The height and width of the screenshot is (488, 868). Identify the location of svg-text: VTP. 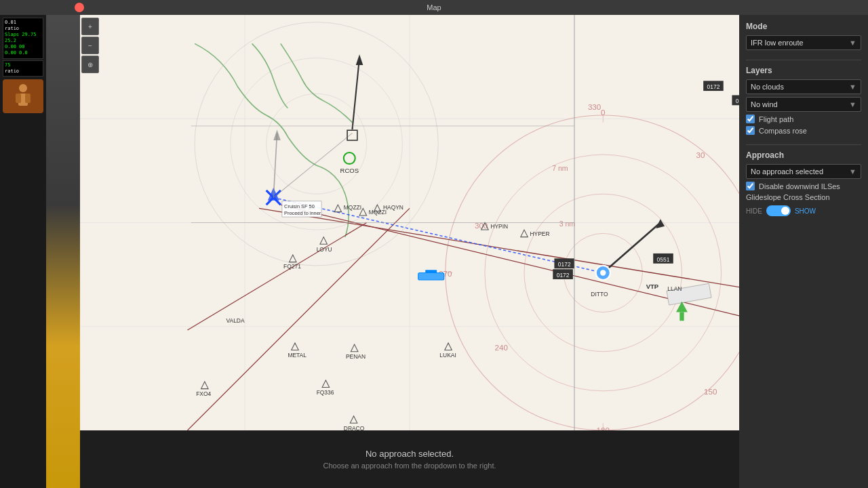
(652, 286).